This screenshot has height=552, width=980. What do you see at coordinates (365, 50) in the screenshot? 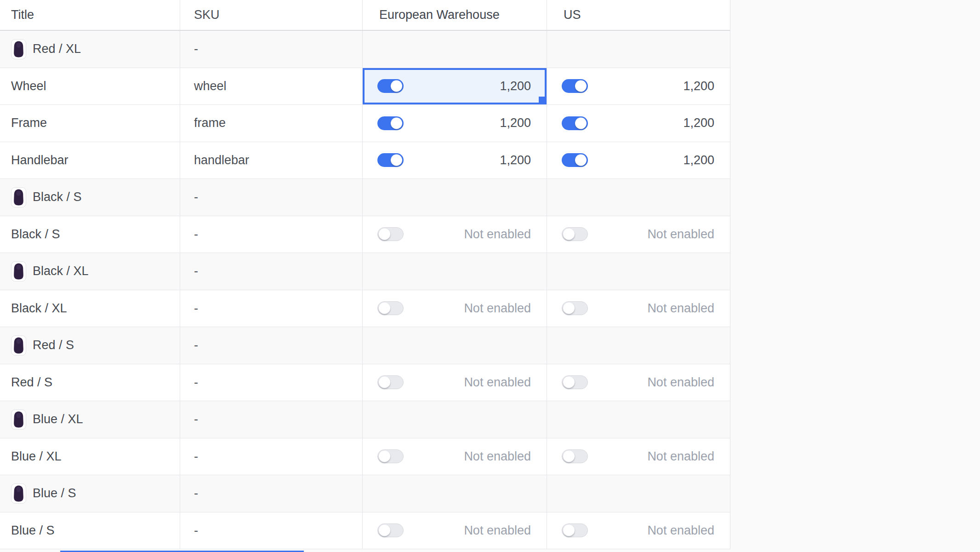
I see `variant-group-row: Red / XL -` at bounding box center [365, 50].